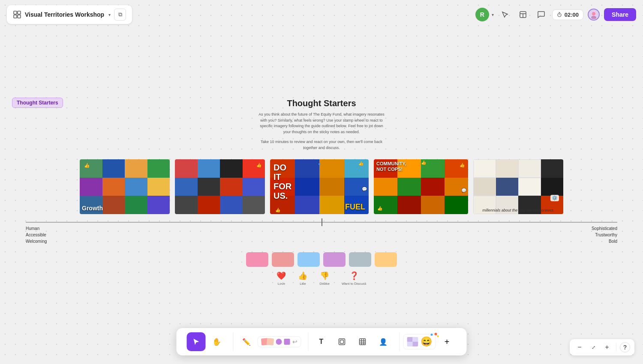 The image size is (643, 364). Describe the element at coordinates (120, 15) in the screenshot. I see `copy-button: ⧉` at that location.